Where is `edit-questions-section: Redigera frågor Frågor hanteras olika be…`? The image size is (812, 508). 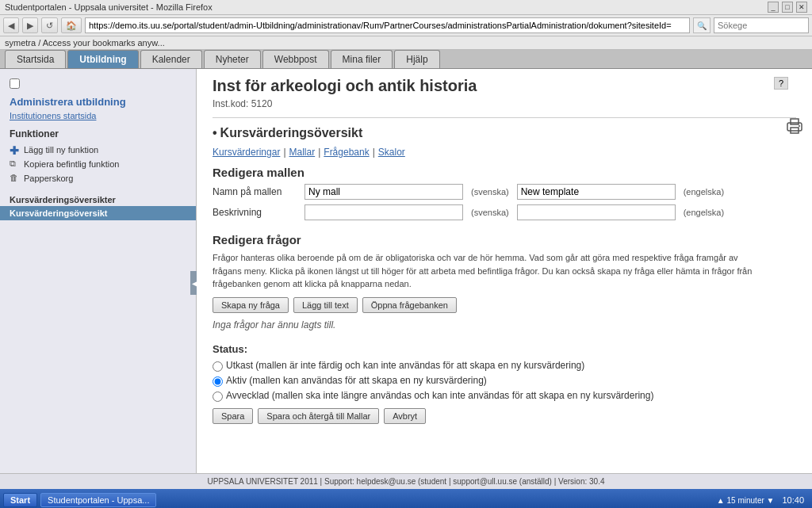 edit-questions-section: Redigera frågor Frågor hanteras olika be… is located at coordinates (504, 282).